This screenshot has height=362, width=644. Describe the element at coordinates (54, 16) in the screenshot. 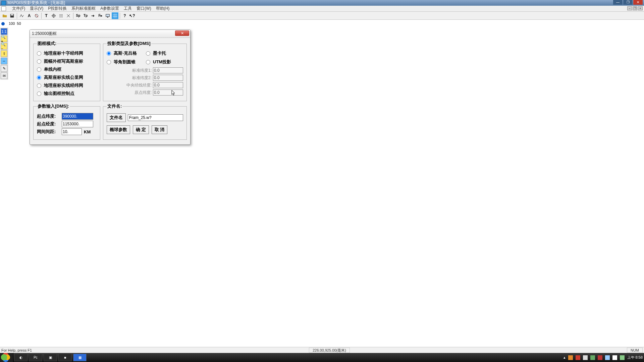

I see `target-icon` at that location.